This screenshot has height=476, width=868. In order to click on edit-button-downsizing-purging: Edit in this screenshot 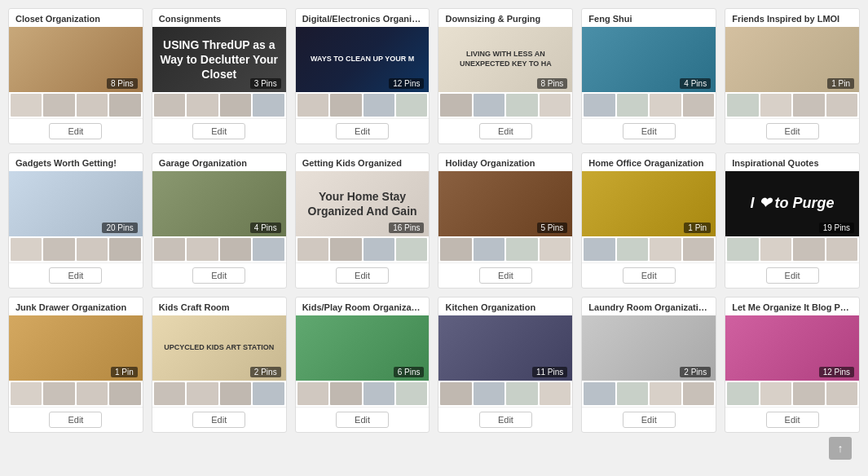, I will do `click(505, 131)`.